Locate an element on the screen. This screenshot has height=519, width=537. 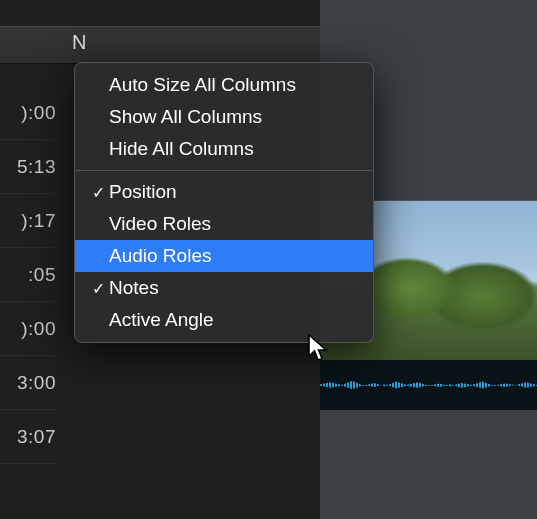
column-header-bar: N is located at coordinates (160, 45).